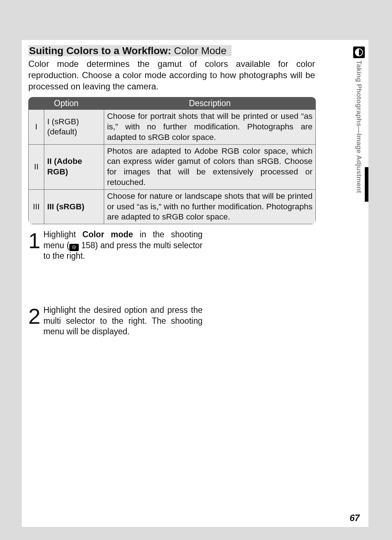 The height and width of the screenshot is (540, 392). What do you see at coordinates (172, 104) in the screenshot?
I see `table-header-row: Option Description` at bounding box center [172, 104].